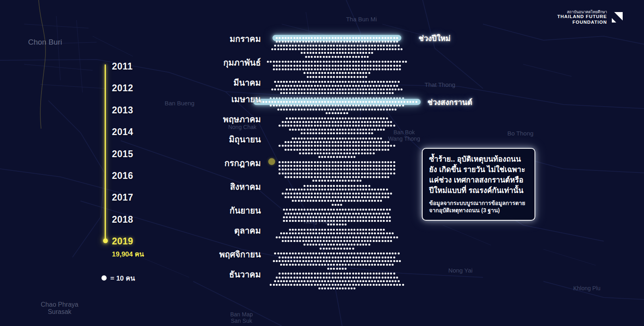 The image size is (644, 326). What do you see at coordinates (42, 64) in the screenshot?
I see `coastline` at bounding box center [42, 64].